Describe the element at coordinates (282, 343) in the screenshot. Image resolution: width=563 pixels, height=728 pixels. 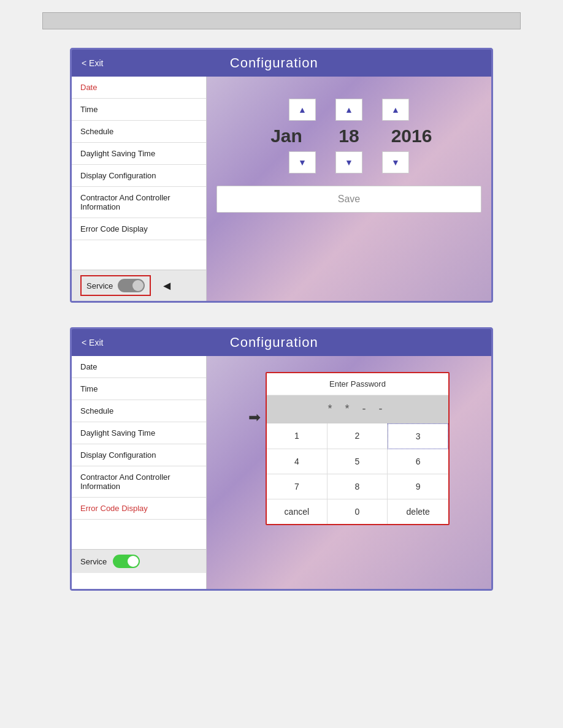
I see `panel-2-header: < Exit Configuration` at that location.